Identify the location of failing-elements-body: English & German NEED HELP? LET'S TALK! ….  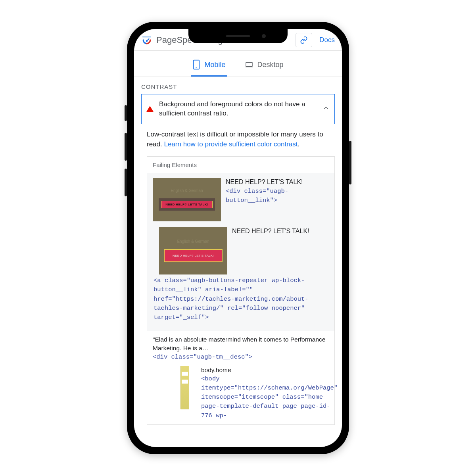
(241, 252).